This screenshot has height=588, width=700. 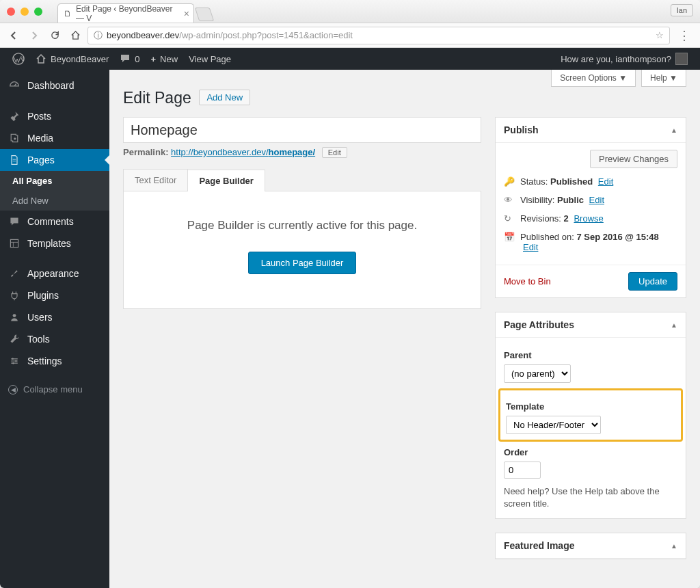 What do you see at coordinates (591, 208) in the screenshot?
I see `publish-box: Publish ▲ Preview Changes 🔑 Status` at bounding box center [591, 208].